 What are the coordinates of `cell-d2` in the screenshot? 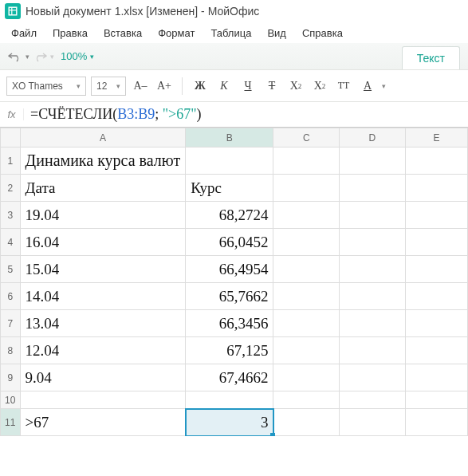 It's located at (373, 188).